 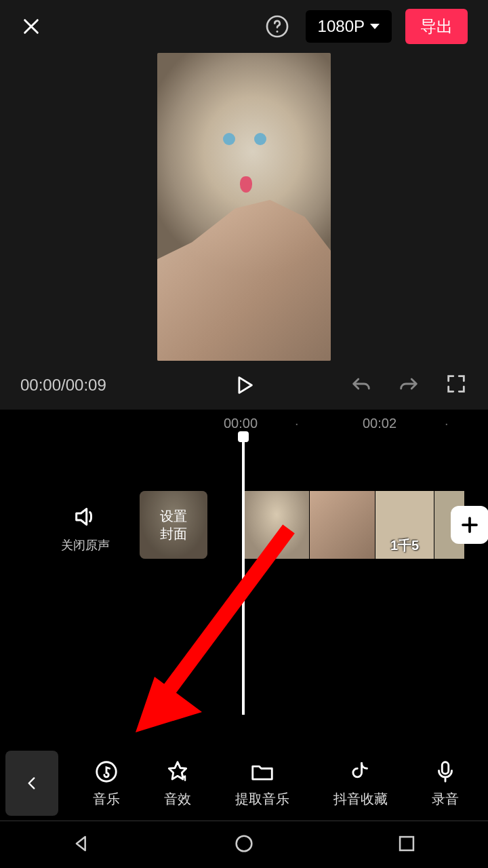 I want to click on toolbar-record: 录音, so click(x=445, y=784).